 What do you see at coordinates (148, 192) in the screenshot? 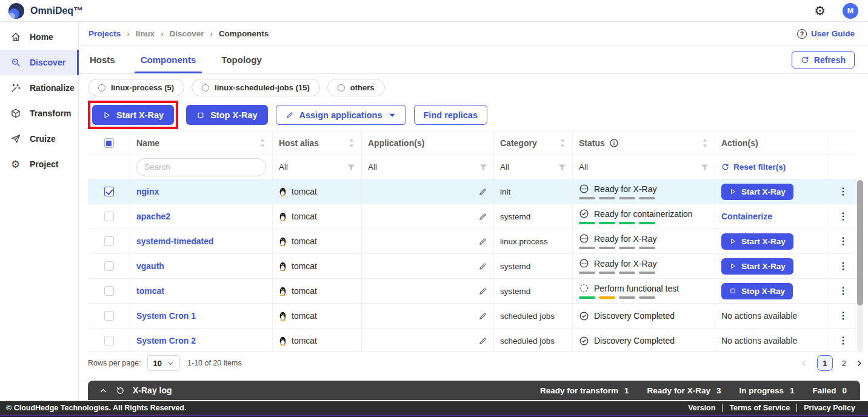
I see `component-name-link: nginx` at bounding box center [148, 192].